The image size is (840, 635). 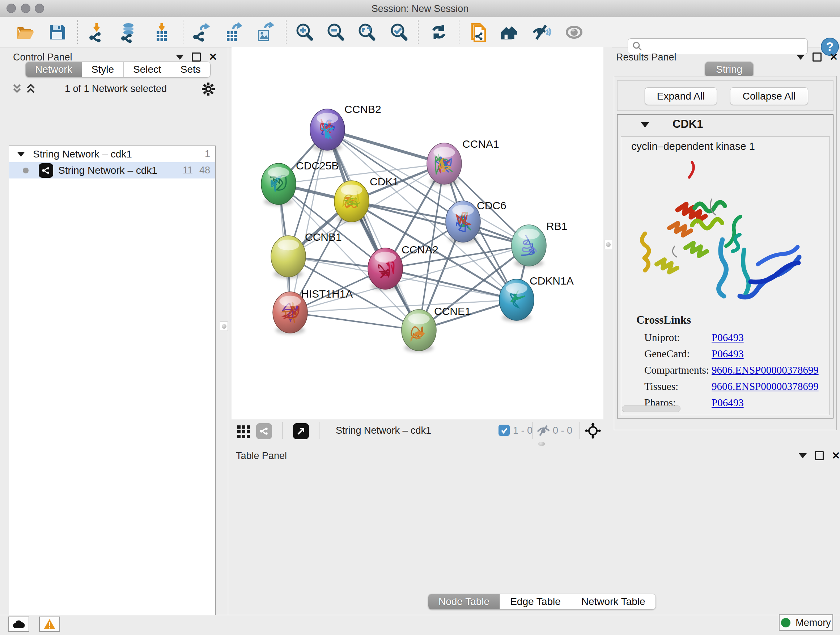 What do you see at coordinates (327, 130) in the screenshot?
I see `network-node-CCNB2` at bounding box center [327, 130].